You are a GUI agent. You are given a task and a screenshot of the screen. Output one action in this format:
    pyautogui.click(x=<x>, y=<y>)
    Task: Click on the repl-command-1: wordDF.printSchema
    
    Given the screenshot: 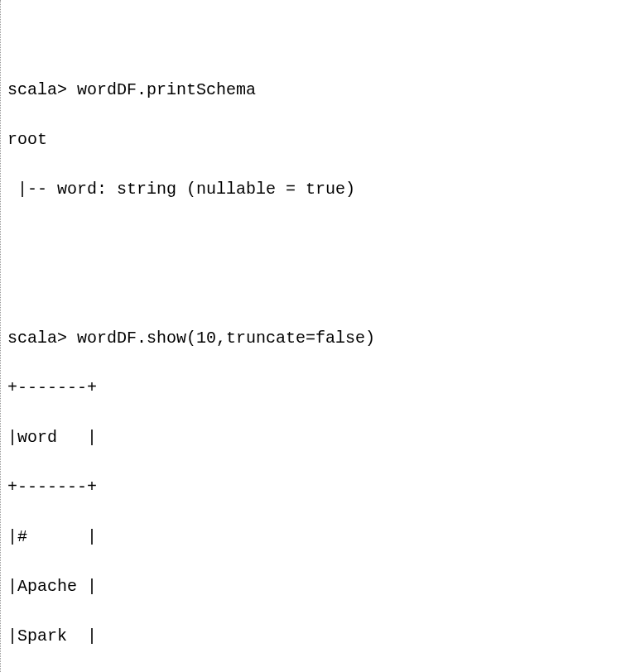 What is the action you would take?
    pyautogui.click(x=166, y=89)
    